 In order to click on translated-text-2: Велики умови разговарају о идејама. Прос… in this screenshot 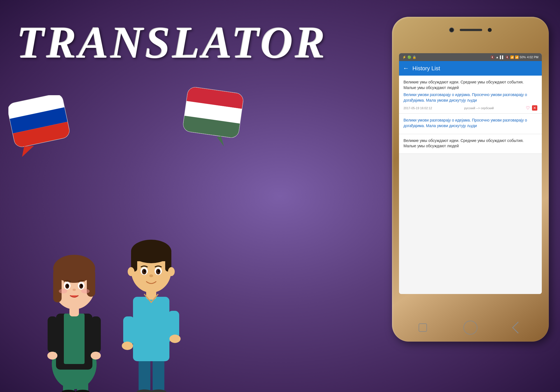, I will do `click(470, 123)`.